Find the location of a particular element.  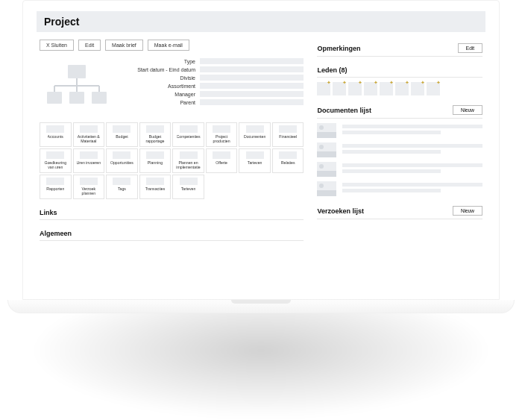

tab-label: Tags is located at coordinates (122, 192).